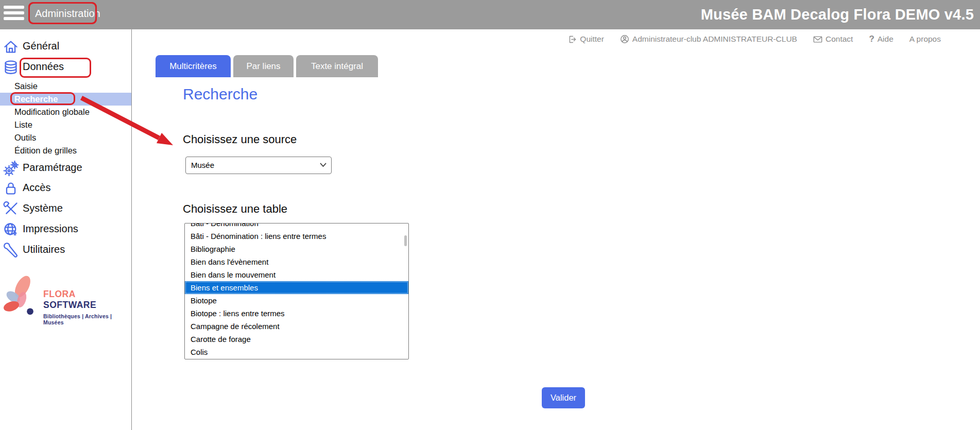 This screenshot has height=430, width=980. Describe the element at coordinates (66, 87) in the screenshot. I see `sidebar-subitem-saisie: Saisie` at that location.